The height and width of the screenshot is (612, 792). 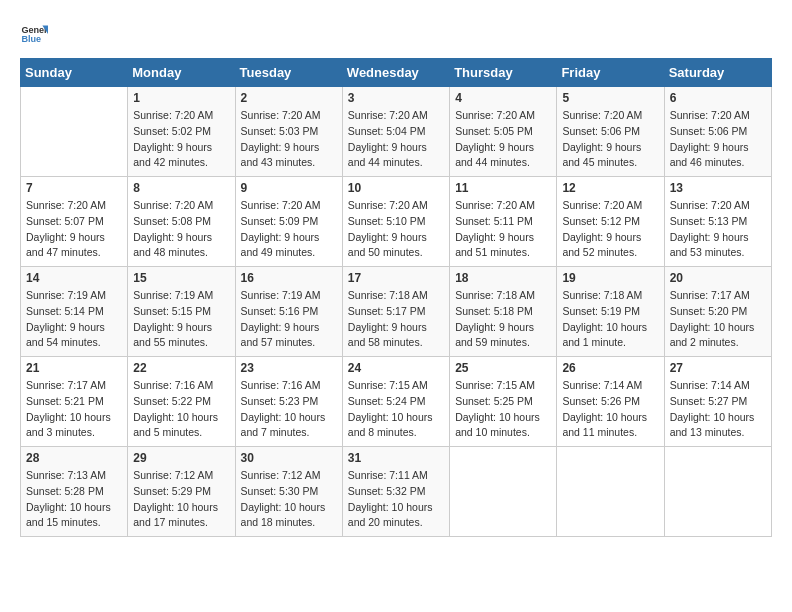 I want to click on day-number: 31, so click(x=396, y=458).